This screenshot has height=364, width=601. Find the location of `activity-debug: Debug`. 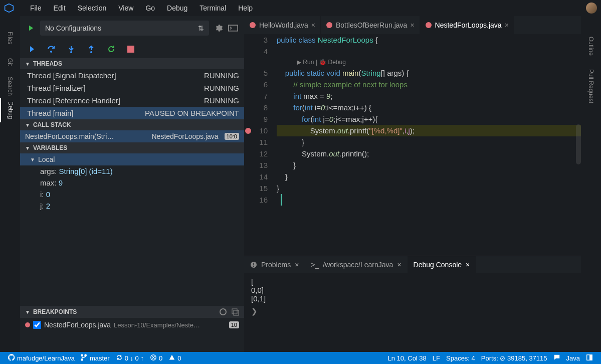

activity-debug: Debug is located at coordinates (10, 110).